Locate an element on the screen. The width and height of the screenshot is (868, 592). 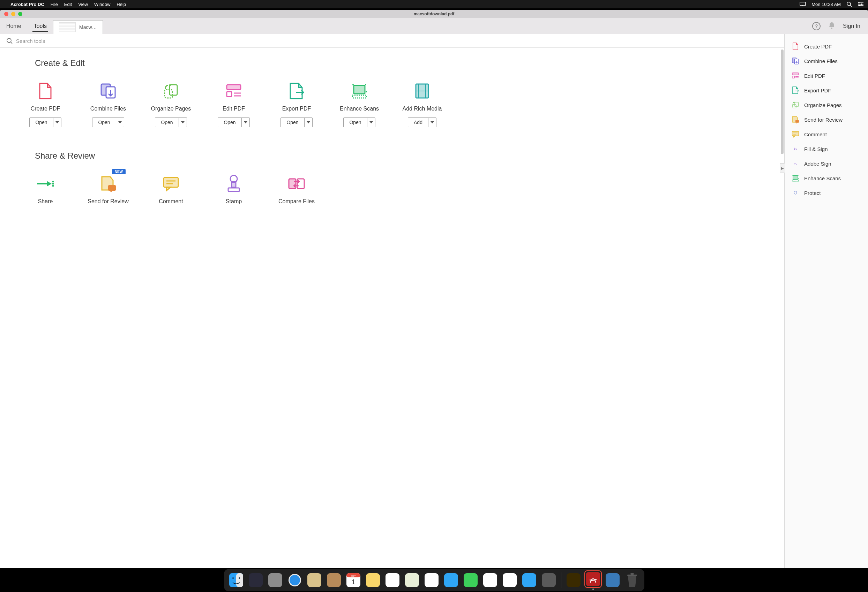
sidebar-item-export: Export PDF is located at coordinates (826, 90).